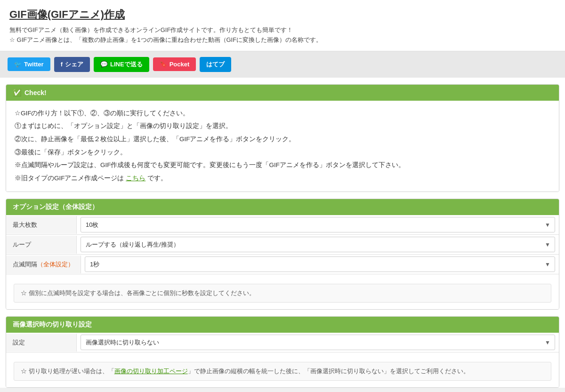  I want to click on pocket-icon: 🔖, so click(163, 64).